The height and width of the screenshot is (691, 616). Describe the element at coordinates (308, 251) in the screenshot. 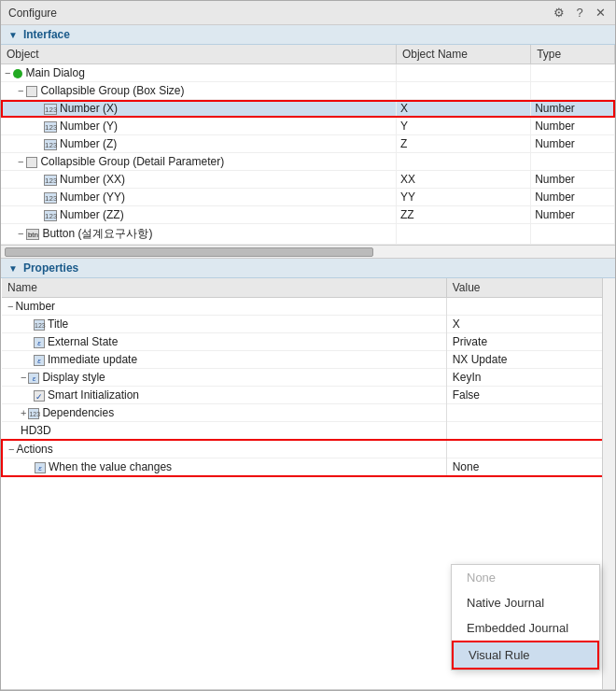

I see `horizontal-scrollbar` at that location.